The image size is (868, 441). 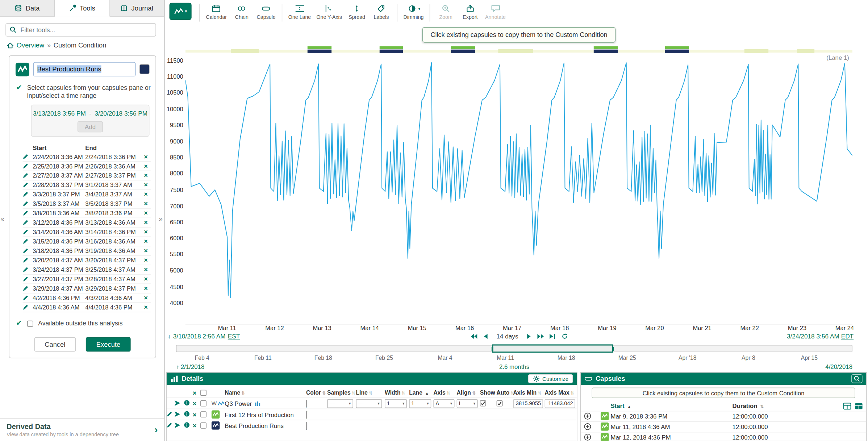 I want to click on col-axis: Axis⇅, so click(x=445, y=393).